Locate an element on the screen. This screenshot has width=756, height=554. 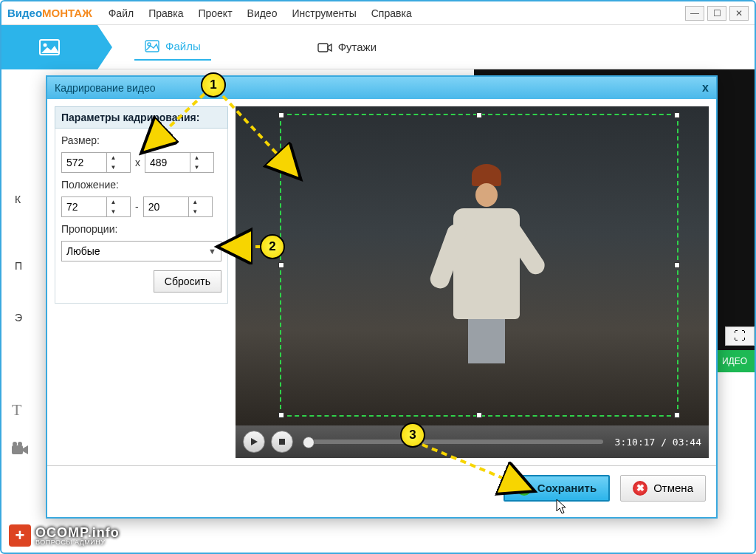
playback-bar: 3:10:17 / 03:44 is located at coordinates (472, 442).